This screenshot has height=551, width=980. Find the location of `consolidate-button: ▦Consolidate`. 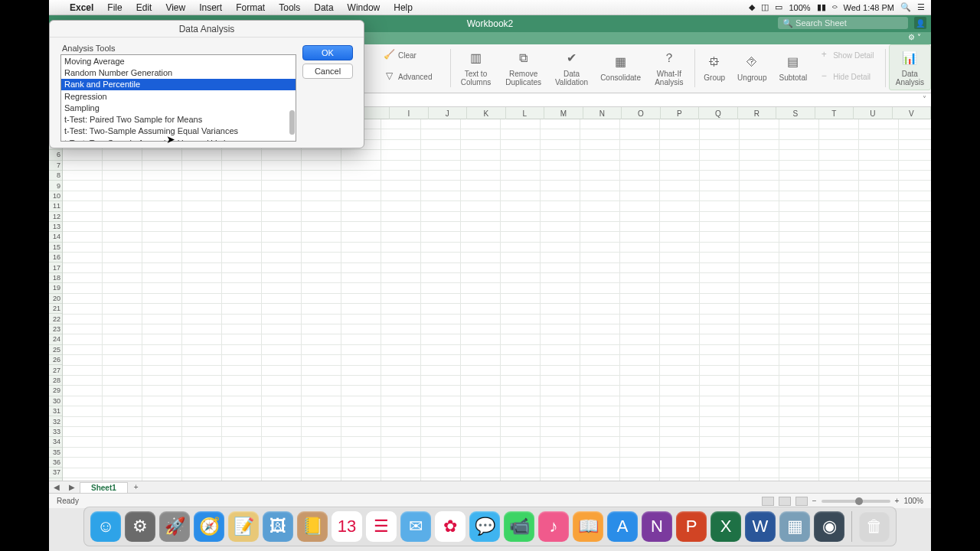

consolidate-button: ▦Consolidate is located at coordinates (620, 67).